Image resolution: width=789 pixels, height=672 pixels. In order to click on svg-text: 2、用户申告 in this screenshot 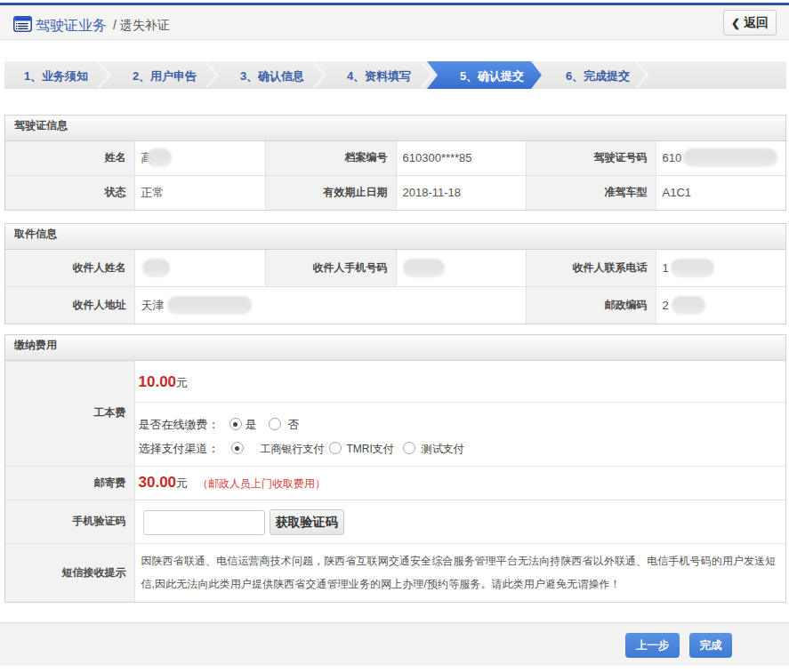, I will do `click(165, 76)`.